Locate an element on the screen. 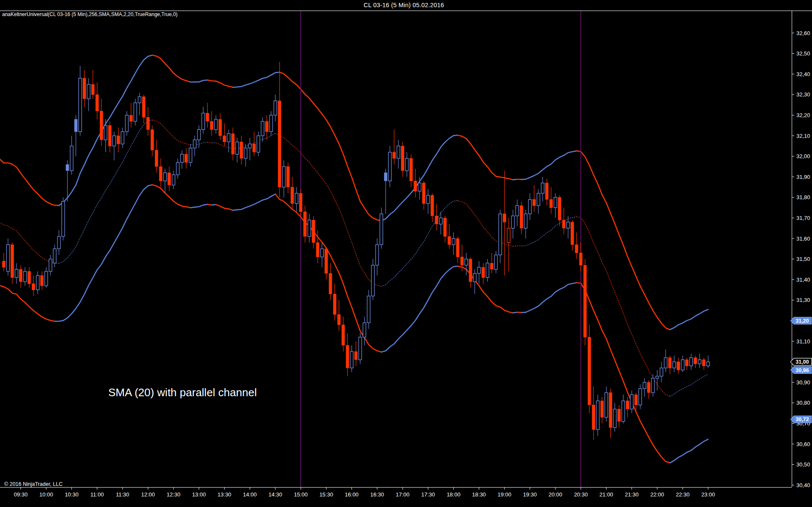  time-axis-label: 17:00 is located at coordinates (403, 495).